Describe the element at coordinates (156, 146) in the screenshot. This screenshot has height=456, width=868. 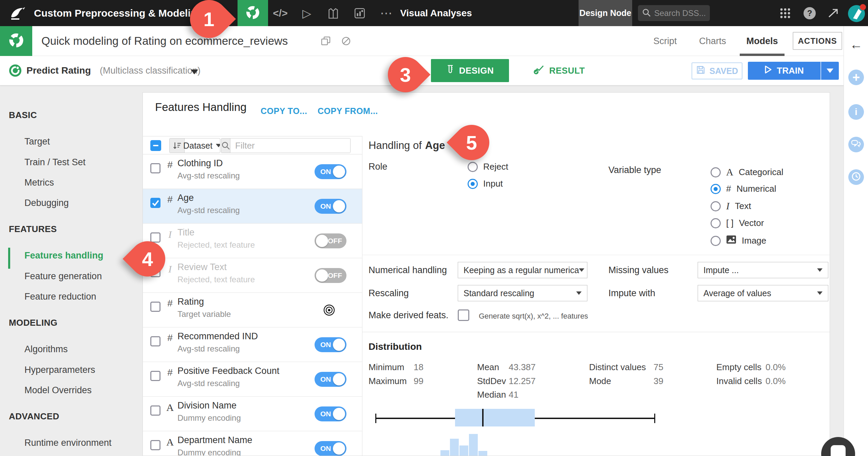
I see `select-all-checkbox` at that location.